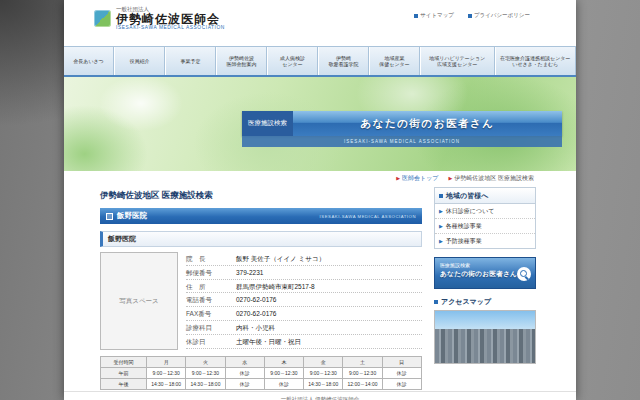 This screenshot has width=640, height=400. Describe the element at coordinates (110, 216) in the screenshot. I see `facility-grid-icon` at that location.